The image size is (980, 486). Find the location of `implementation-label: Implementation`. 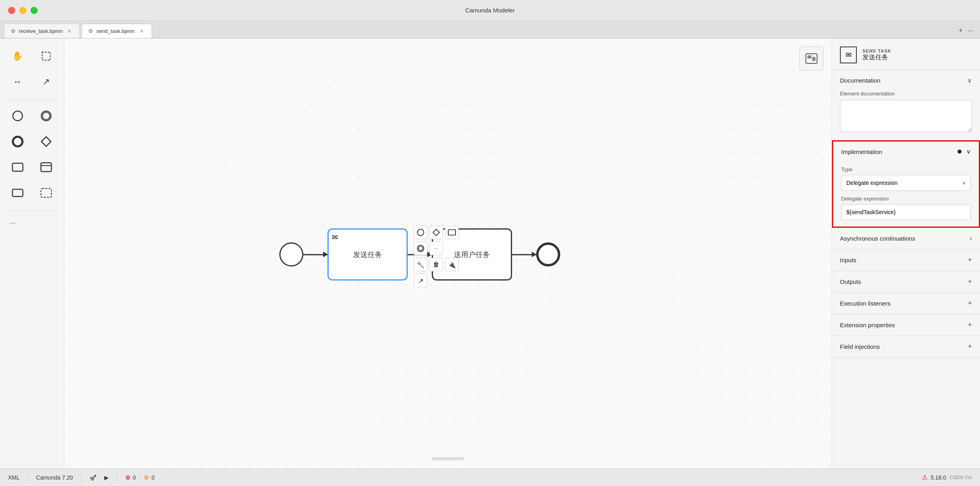

implementation-label: Implementation is located at coordinates (862, 152).